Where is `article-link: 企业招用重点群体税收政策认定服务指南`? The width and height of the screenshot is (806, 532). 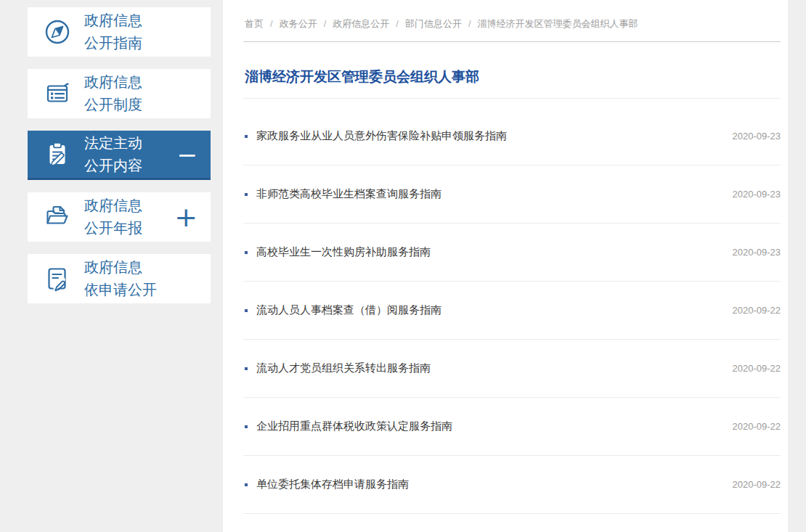 article-link: 企业招用重点群体税收政策认定服务指南 is located at coordinates (354, 427).